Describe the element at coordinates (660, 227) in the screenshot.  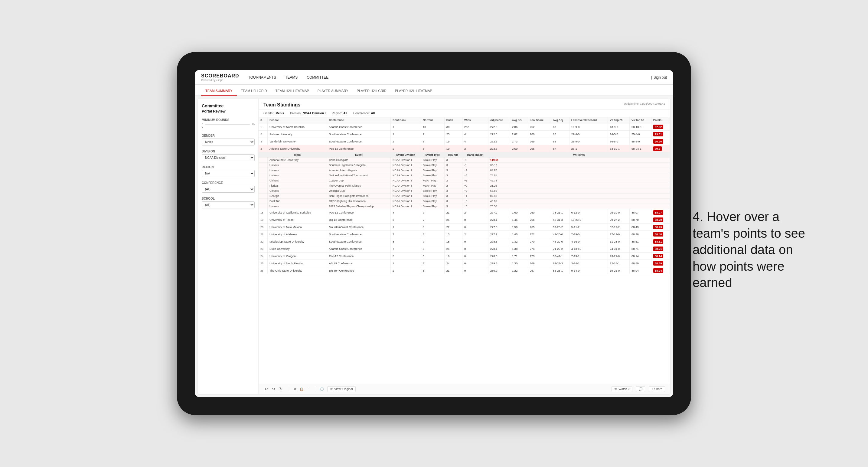
I see `points-cell: 88.49` at that location.